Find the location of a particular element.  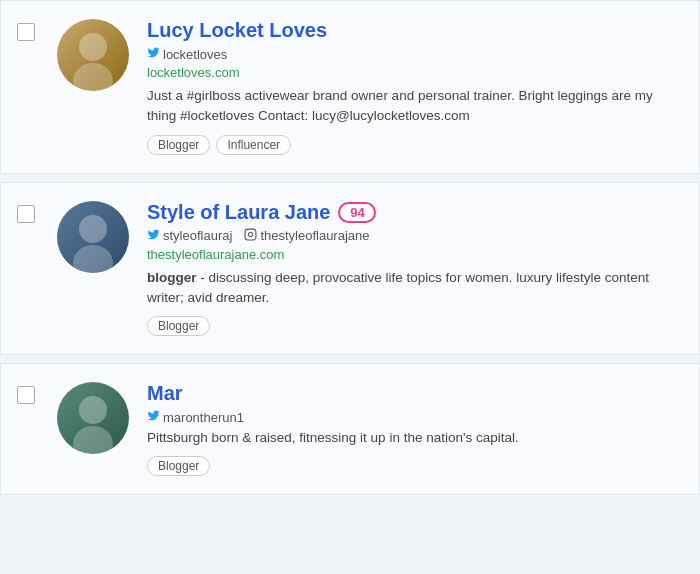

bio: blogger - discussing deep, provocative l… is located at coordinates (415, 288).